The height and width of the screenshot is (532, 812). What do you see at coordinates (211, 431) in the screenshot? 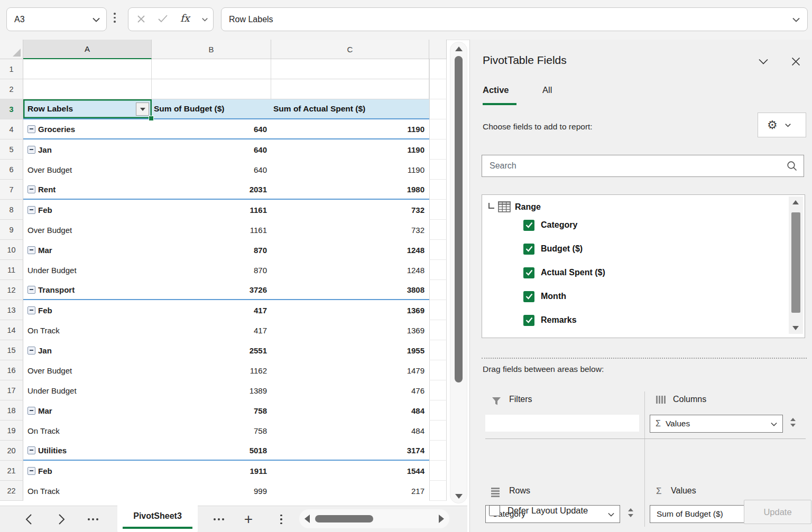
I see `budget-value-cell: 758` at bounding box center [211, 431].